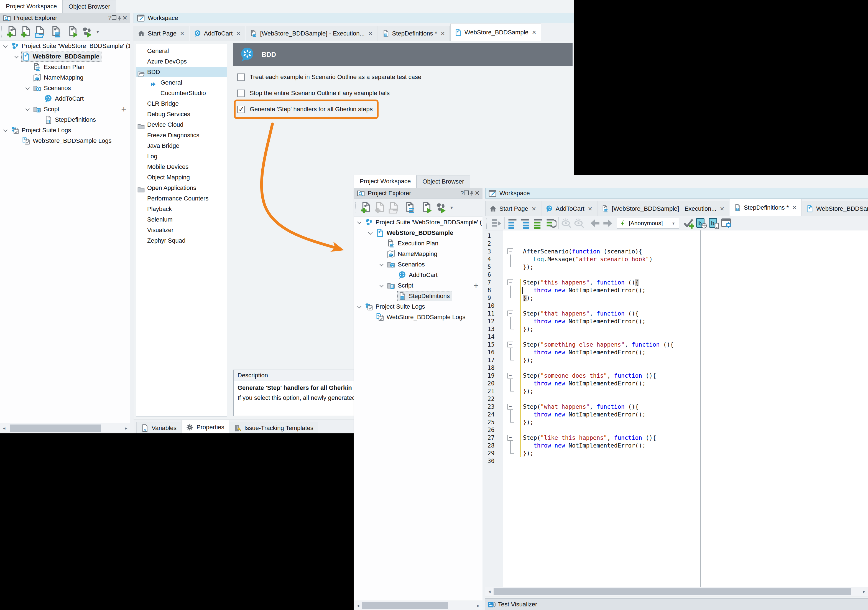 This screenshot has height=610, width=868. What do you see at coordinates (114, 18) in the screenshot?
I see `maximize-button` at bounding box center [114, 18].